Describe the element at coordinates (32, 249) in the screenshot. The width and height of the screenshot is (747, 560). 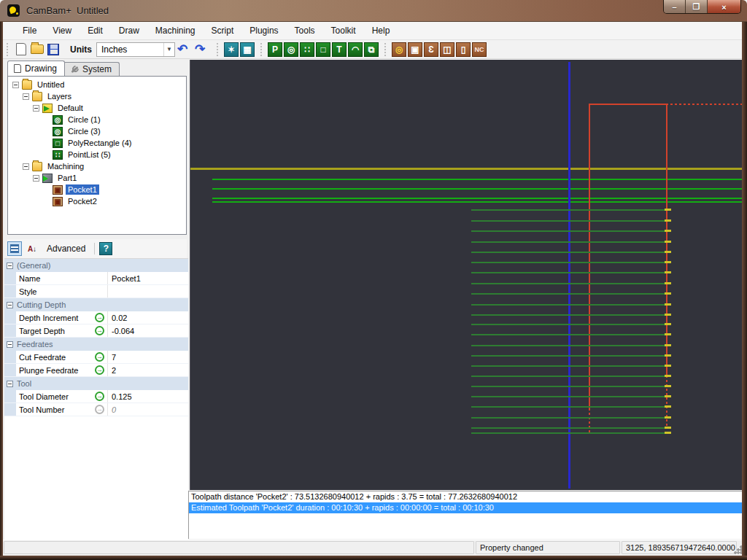
I see `alphabetical-sort-button: A↓` at that location.